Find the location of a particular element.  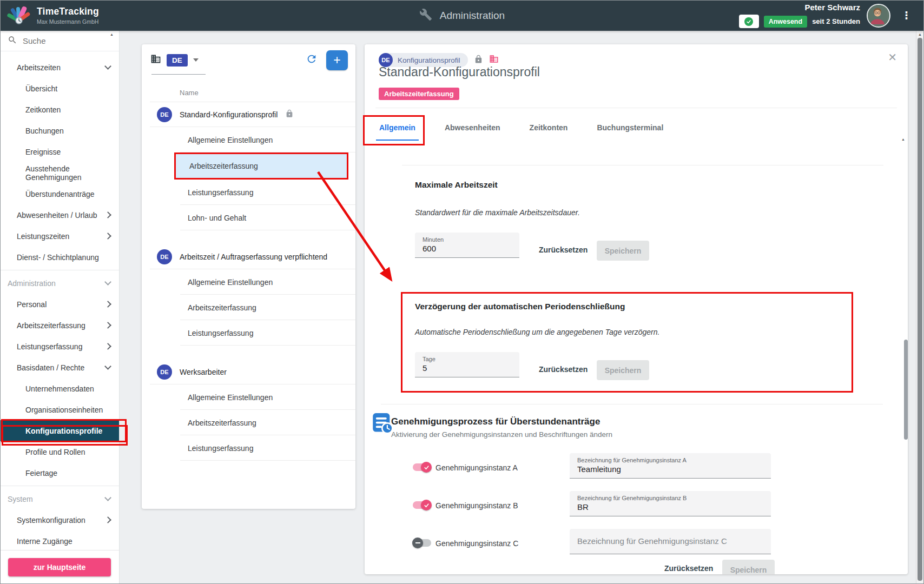

org-badge-circle: DE is located at coordinates (164, 257).